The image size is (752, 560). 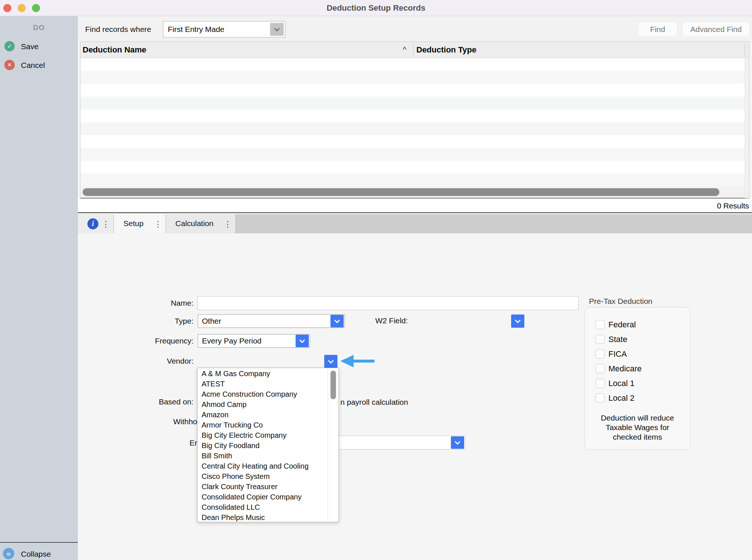 I want to click on frequency-dropdown-button, so click(x=302, y=341).